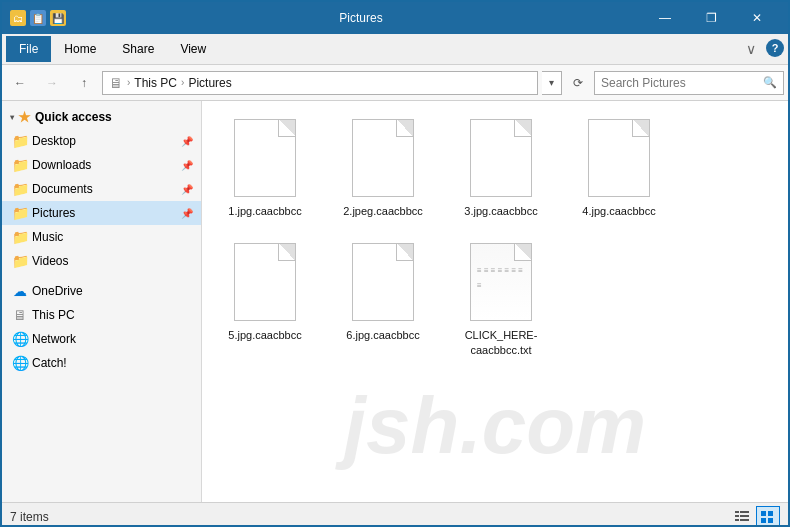  Describe the element at coordinates (770, 82) in the screenshot. I see `search-icon: 🔍` at that location.